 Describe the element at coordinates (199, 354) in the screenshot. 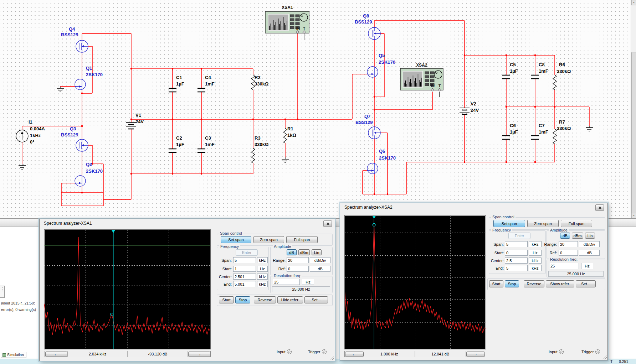

I see `xsa1-marker-right-button: →` at that location.